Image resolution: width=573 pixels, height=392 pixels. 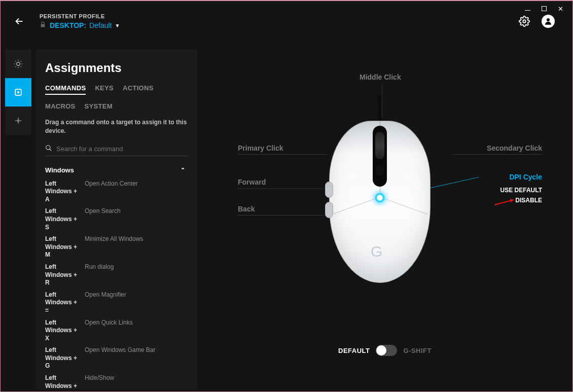 What do you see at coordinates (329, 210) in the screenshot?
I see `side-button-back` at bounding box center [329, 210].